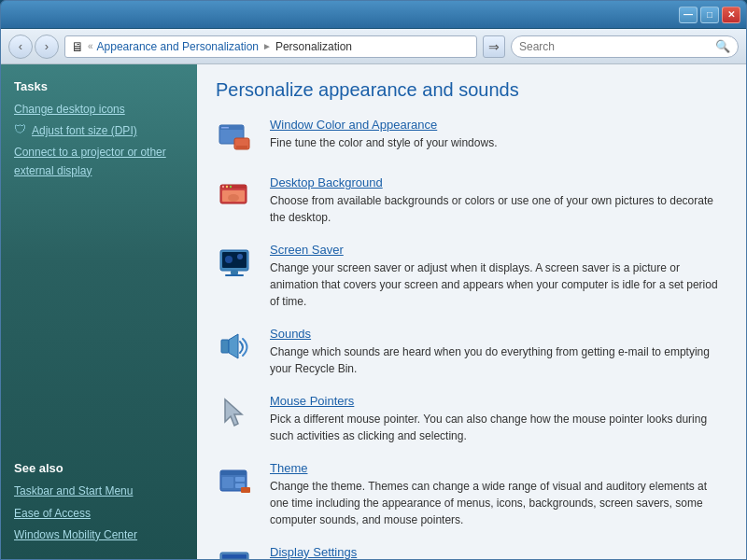 This screenshot has width=747, height=560. I want to click on desktop-bg-desc: Choose from available backgrounds or col…, so click(499, 209).